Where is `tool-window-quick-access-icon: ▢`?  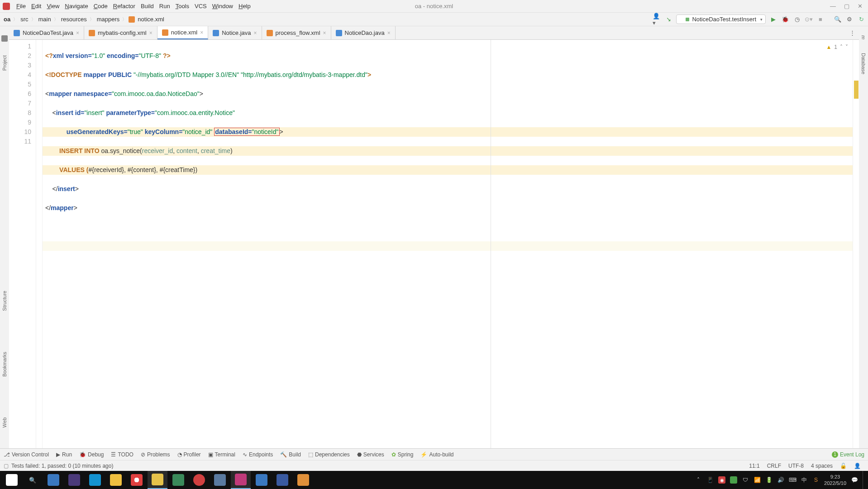
tool-window-quick-access-icon: ▢ is located at coordinates (6, 466).